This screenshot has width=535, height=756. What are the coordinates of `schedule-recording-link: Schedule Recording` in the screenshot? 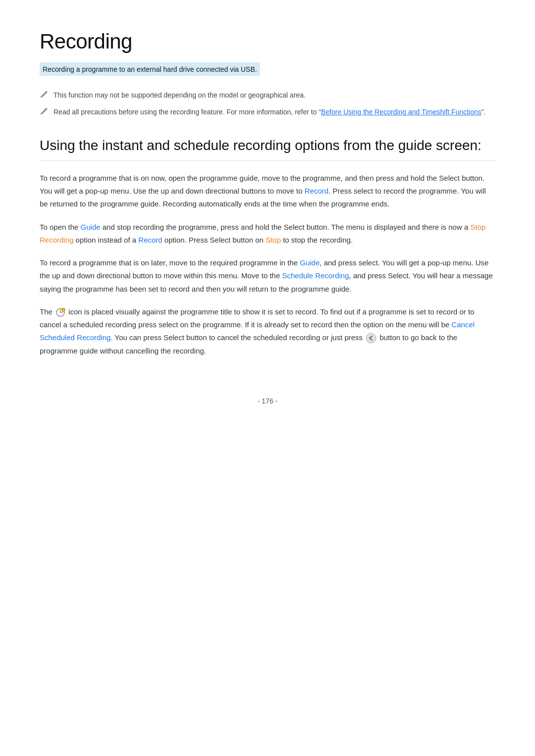 It's located at (315, 275).